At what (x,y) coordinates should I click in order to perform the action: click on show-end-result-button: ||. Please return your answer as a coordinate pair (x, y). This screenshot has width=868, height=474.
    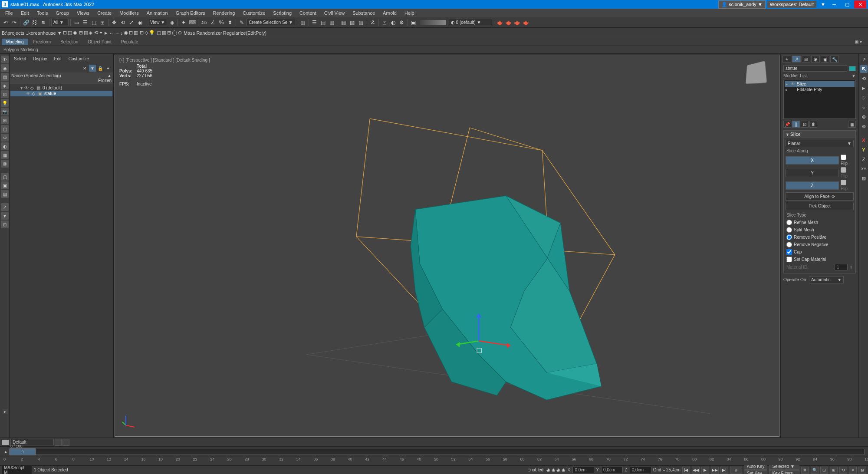
    Looking at the image, I should click on (796, 124).